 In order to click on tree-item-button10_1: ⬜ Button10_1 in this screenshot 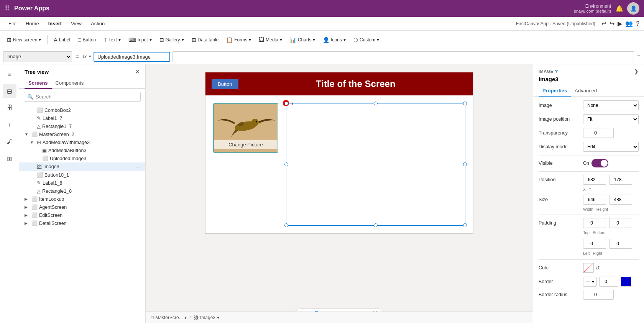, I will do `click(82, 175)`.